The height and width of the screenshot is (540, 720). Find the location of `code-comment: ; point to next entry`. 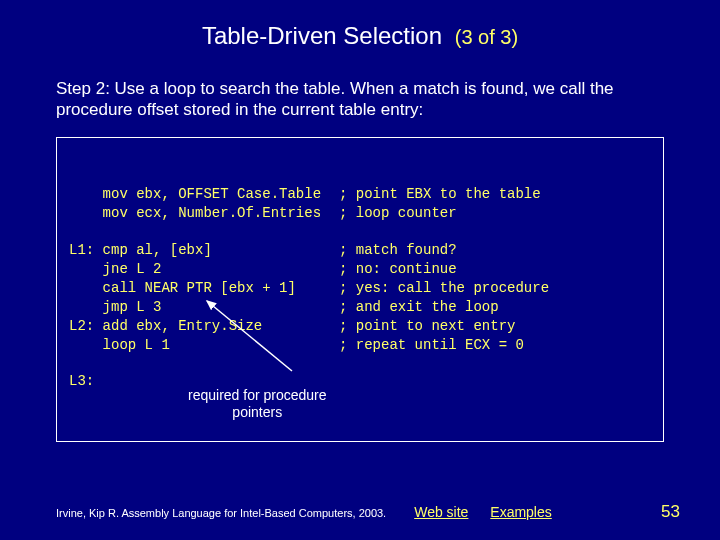

code-comment: ; point to next entry is located at coordinates (495, 326).